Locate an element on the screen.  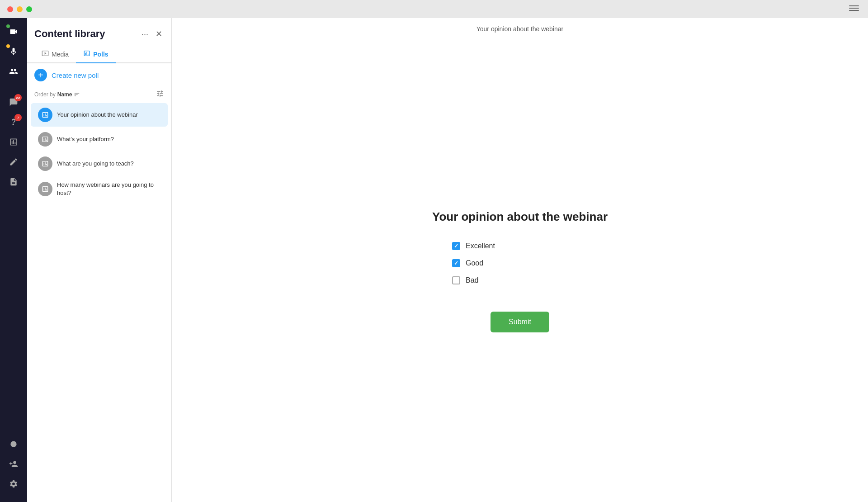
poll-item: Your opinion about the webinar is located at coordinates (99, 115).